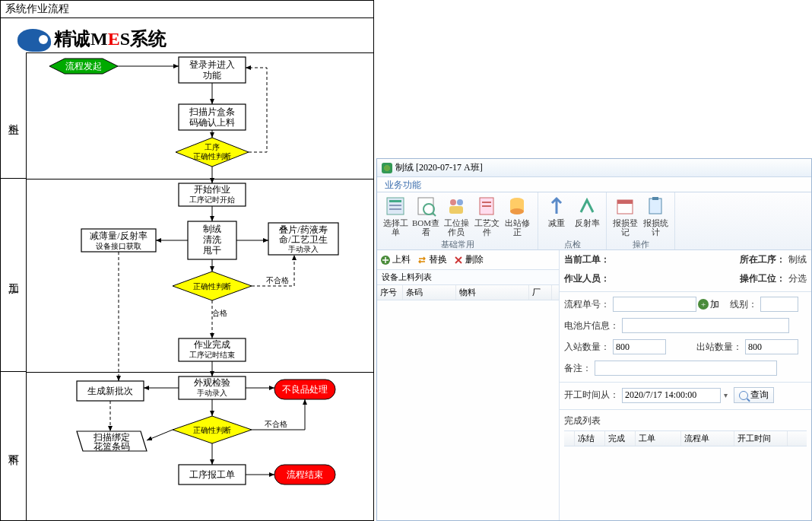  Describe the element at coordinates (439, 167) in the screenshot. I see `window-title: 制绒 [2020-07-17 A班]` at that location.